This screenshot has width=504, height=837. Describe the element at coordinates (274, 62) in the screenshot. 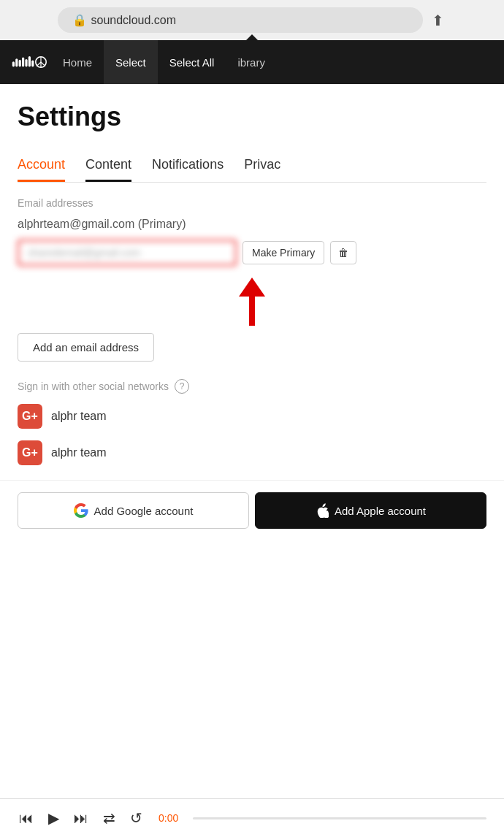

I see `nav-links: Home Select Select All ibrary` at that location.